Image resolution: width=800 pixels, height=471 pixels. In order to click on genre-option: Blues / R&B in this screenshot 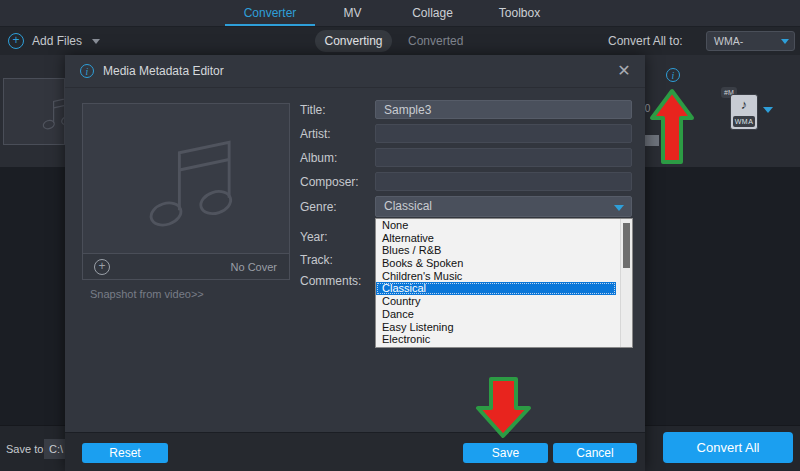, I will do `click(496, 250)`.